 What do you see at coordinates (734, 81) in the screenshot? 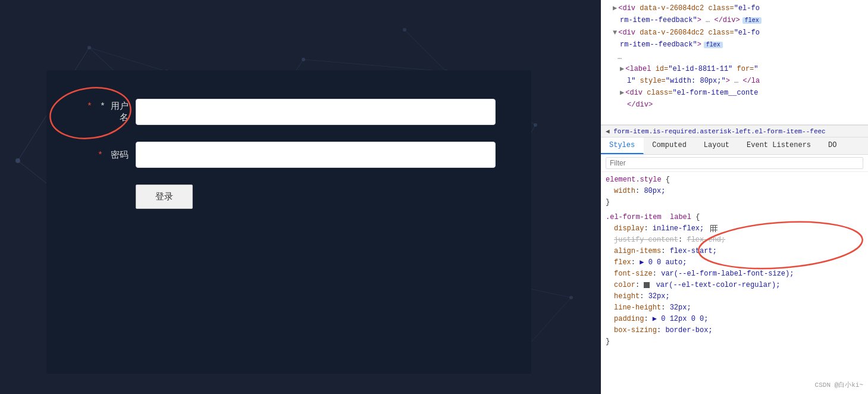
I see `html-line-3b: l" style="width: 80px;"> … </la` at bounding box center [734, 81].